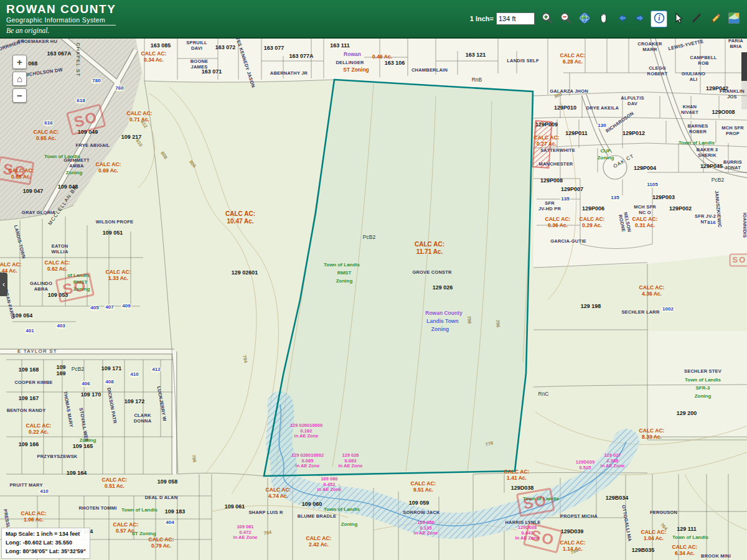  What do you see at coordinates (621, 19) in the screenshot?
I see `previous-extent-button` at bounding box center [621, 19].